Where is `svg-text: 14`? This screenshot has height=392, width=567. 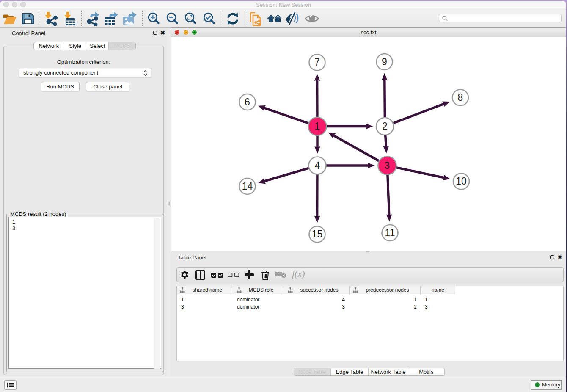
svg-text: 14 is located at coordinates (248, 186).